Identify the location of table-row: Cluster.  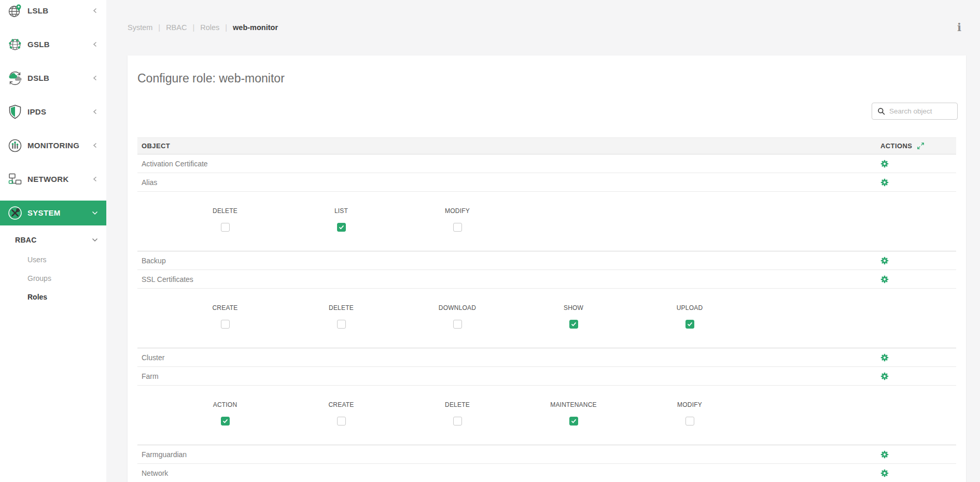
(547, 358).